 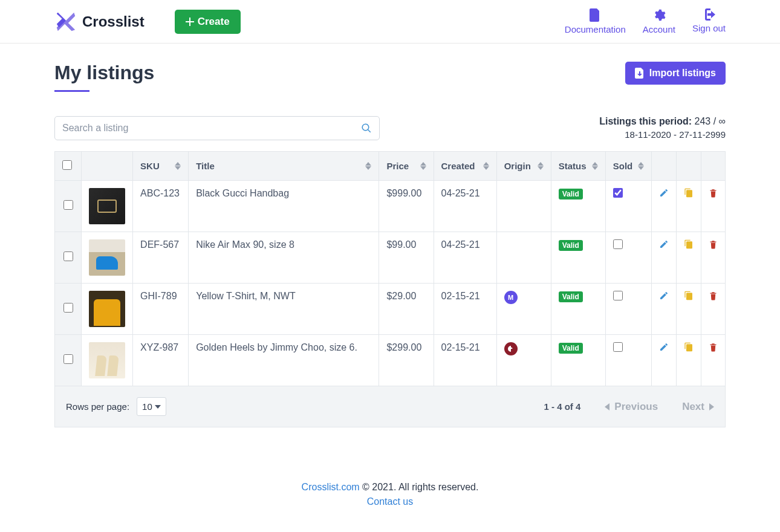 What do you see at coordinates (406, 310) in the screenshot?
I see `row-price: $29.00` at bounding box center [406, 310].